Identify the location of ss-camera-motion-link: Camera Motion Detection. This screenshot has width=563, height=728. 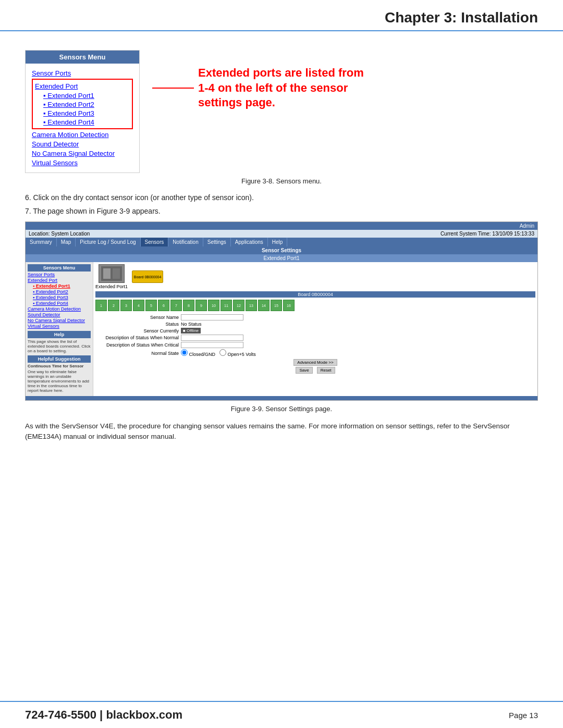
(59, 309).